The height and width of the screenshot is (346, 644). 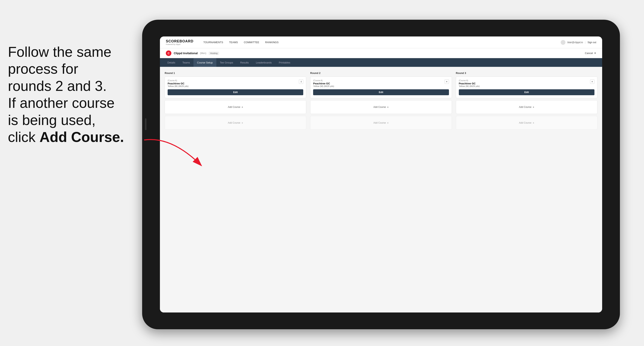 I want to click on round-3-course-name: Peachtree GC, so click(x=469, y=83).